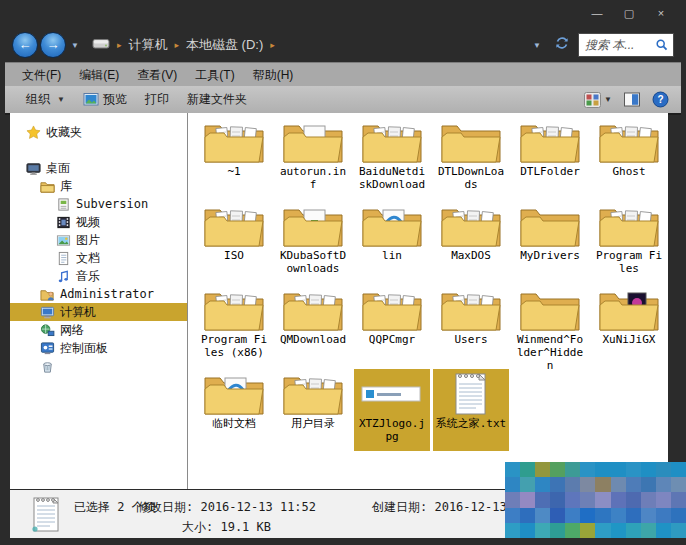 Image resolution: width=686 pixels, height=545 pixels. What do you see at coordinates (550, 352) in the screenshot?
I see `file-name-label: Winmend^Folder^Hidden` at bounding box center [550, 352].